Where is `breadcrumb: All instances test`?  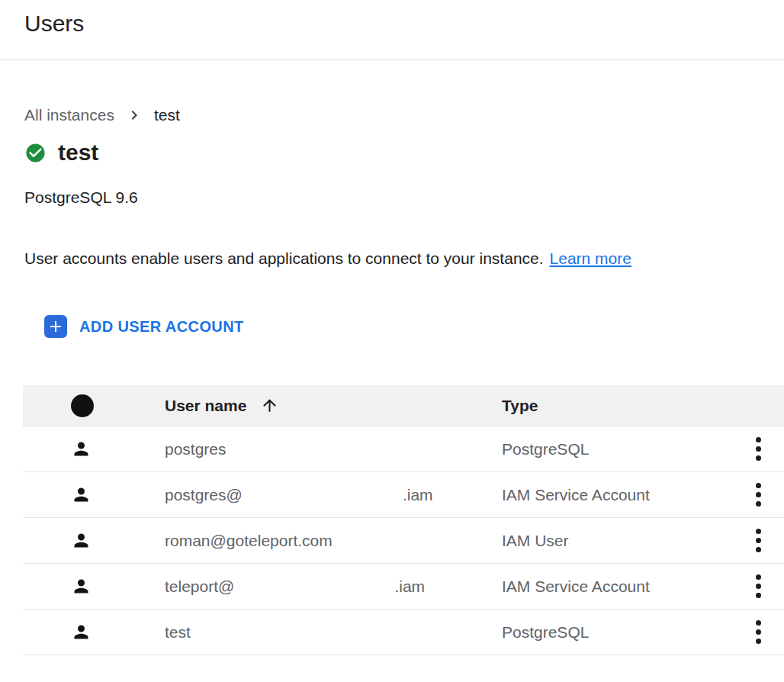 breadcrumb: All instances test is located at coordinates (404, 115).